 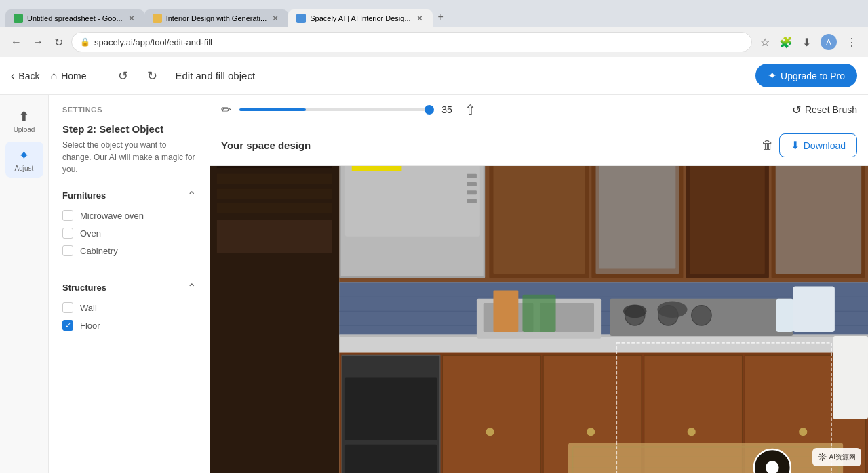 What do you see at coordinates (806, 76) in the screenshot?
I see `upgrade-button: ✦ Upgrade to Pro` at bounding box center [806, 76].